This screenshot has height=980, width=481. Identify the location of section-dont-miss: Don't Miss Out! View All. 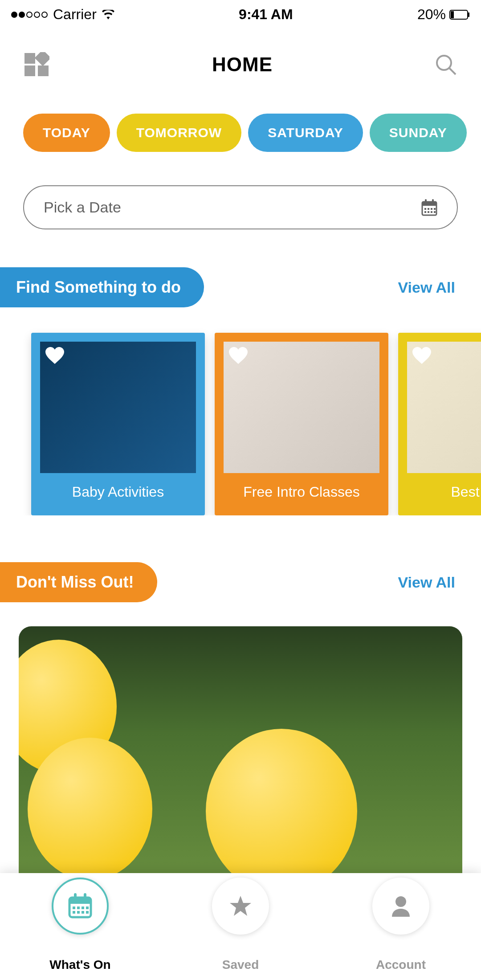
(240, 582).